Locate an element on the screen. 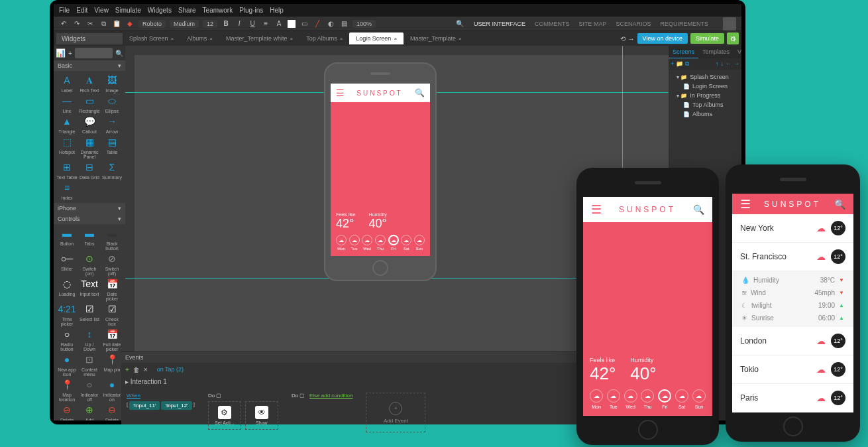 The height and width of the screenshot is (447, 868). nav-back-icon: ⟲ is located at coordinates (623, 38).